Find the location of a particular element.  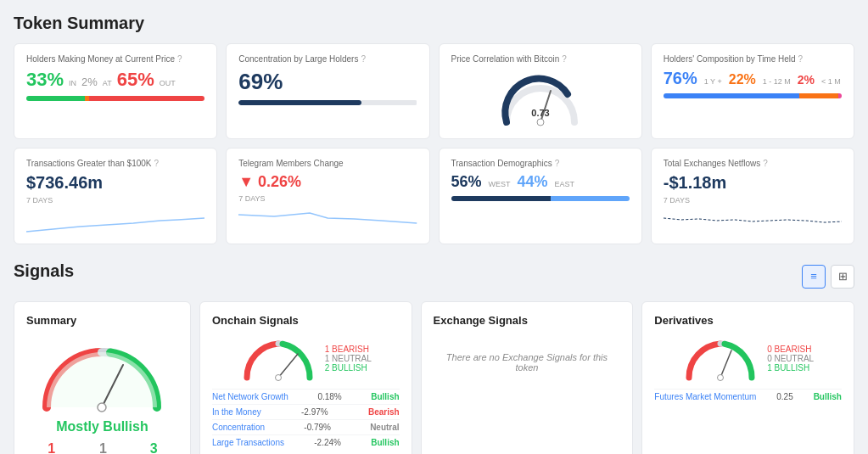

net-growth-label: Net Network Growth is located at coordinates (250, 397).